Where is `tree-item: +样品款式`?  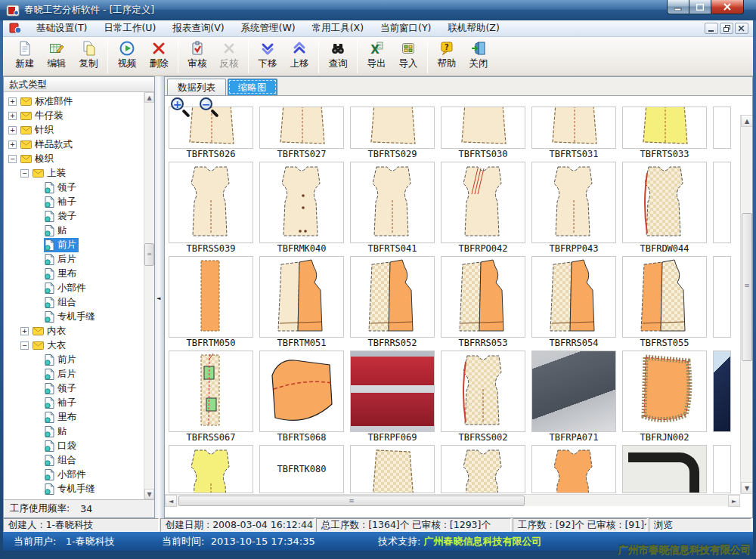 tree-item: +样品款式 is located at coordinates (74, 145).